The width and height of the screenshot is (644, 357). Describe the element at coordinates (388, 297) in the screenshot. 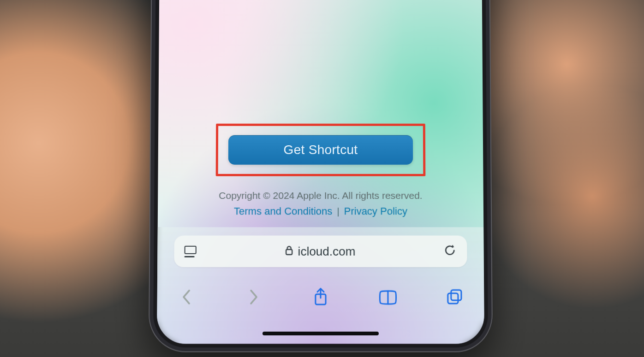

I see `bookmarks-button` at that location.